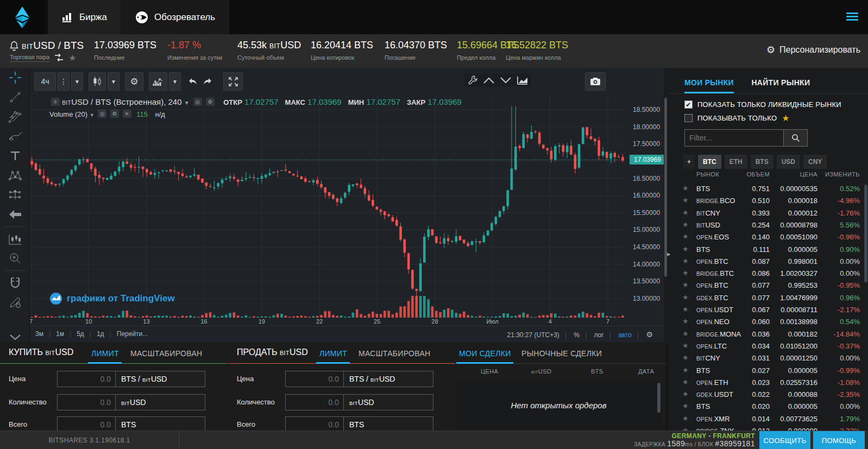 Image resolution: width=868 pixels, height=449 pixels. I want to click on trend-line-tool-icon, so click(15, 97).